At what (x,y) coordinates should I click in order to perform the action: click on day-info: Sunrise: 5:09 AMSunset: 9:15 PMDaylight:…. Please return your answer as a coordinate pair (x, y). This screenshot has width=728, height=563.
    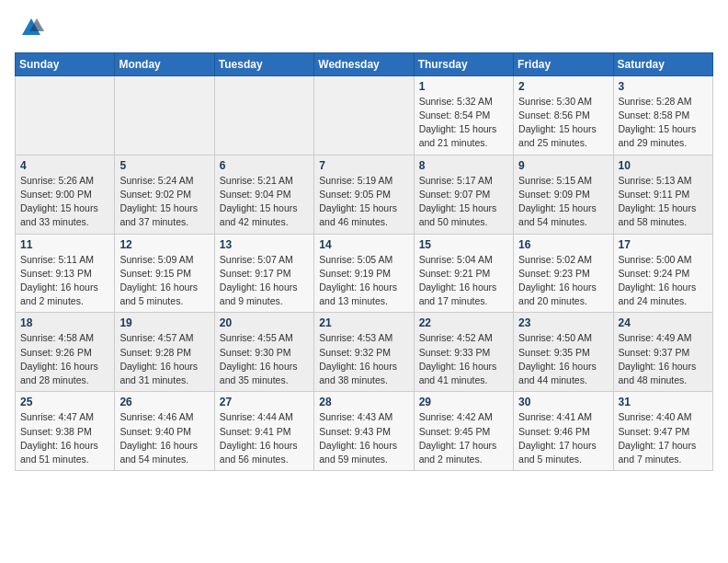
    Looking at the image, I should click on (164, 282).